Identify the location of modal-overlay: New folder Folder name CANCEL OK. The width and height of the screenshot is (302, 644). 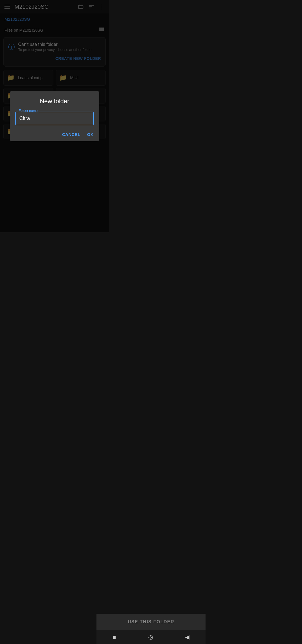
(55, 116).